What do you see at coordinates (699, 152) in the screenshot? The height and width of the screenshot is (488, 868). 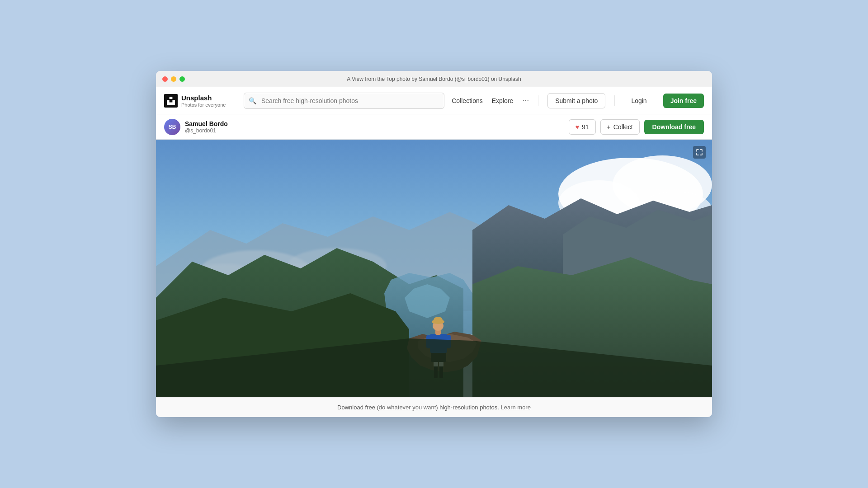 I see `expand-button` at bounding box center [699, 152].